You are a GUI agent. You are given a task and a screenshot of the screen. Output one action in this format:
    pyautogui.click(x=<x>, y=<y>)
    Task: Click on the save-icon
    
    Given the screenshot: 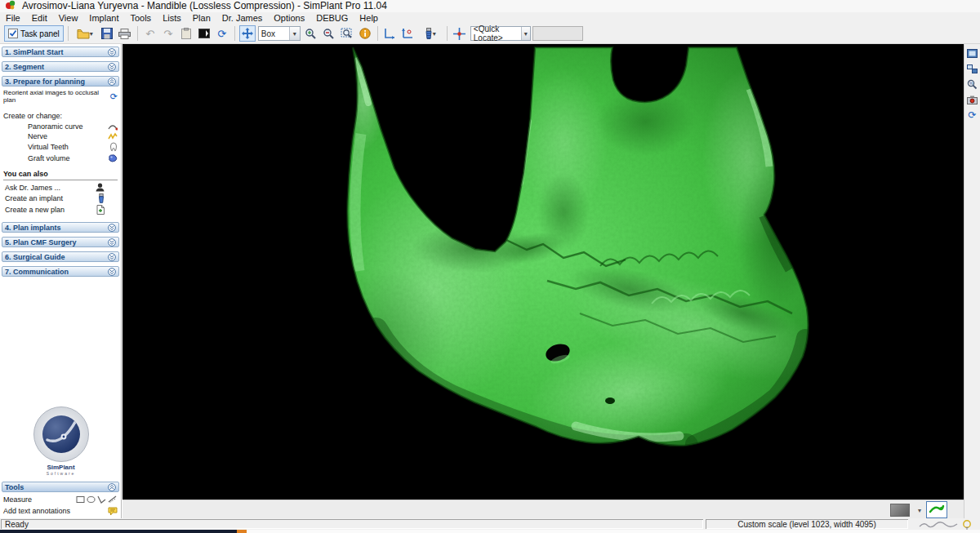 What is the action you would take?
    pyautogui.click(x=107, y=33)
    